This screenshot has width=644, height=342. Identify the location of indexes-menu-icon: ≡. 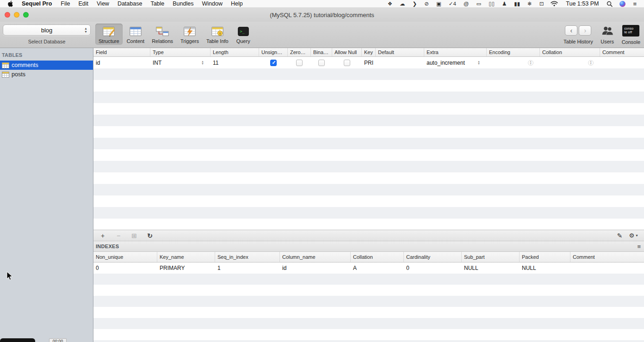
(639, 247).